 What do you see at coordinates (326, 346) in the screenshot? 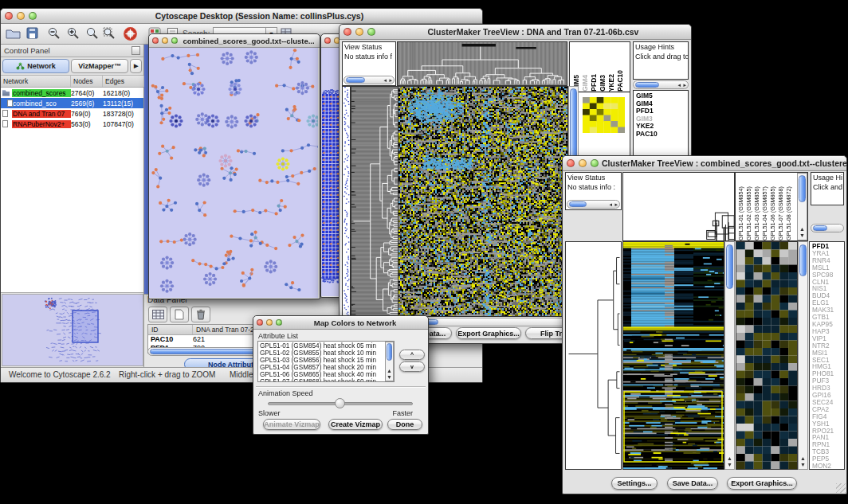
I see `attribute-item: GPL51-01 (GSM854) heat shock 05 min` at bounding box center [326, 346].